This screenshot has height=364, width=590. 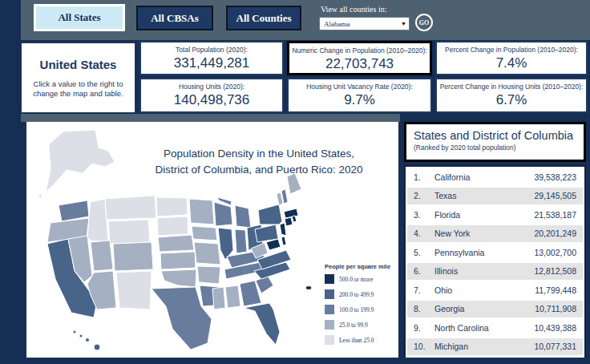 I want to click on state-wy, so click(x=129, y=232).